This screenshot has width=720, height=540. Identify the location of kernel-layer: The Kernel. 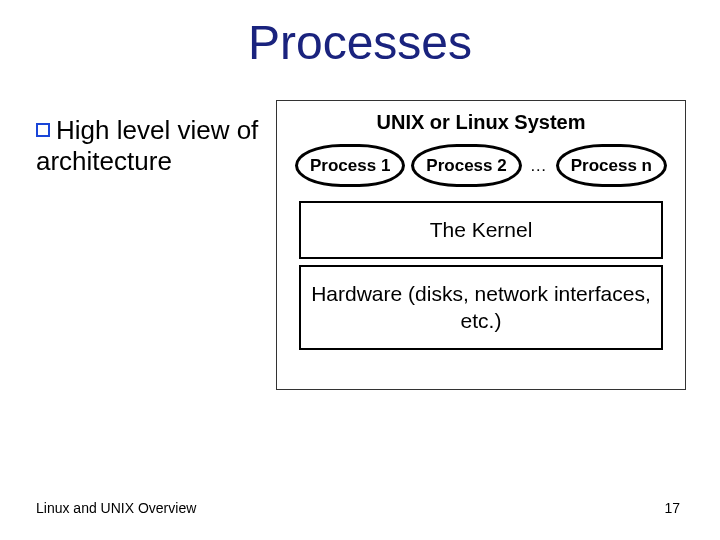
(481, 230).